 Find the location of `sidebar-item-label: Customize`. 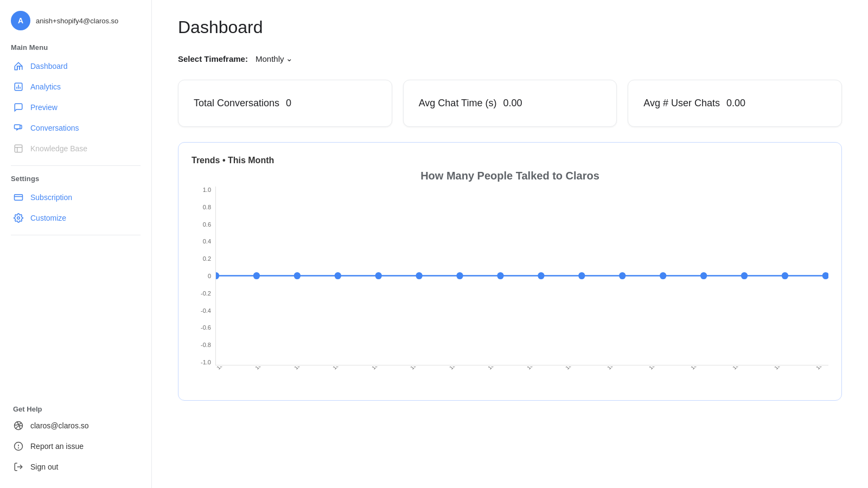

sidebar-item-label: Customize is located at coordinates (48, 218).